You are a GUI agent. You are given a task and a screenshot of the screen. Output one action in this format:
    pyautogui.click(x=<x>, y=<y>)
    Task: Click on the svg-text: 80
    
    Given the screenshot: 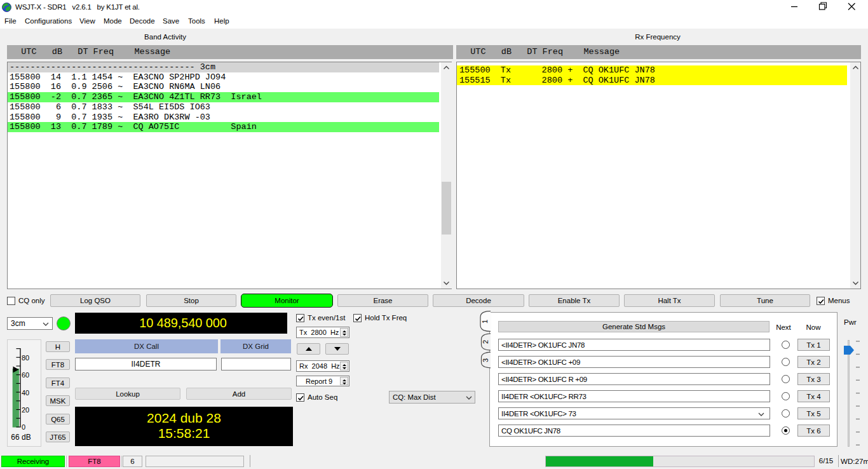 What is the action you would take?
    pyautogui.click(x=25, y=358)
    